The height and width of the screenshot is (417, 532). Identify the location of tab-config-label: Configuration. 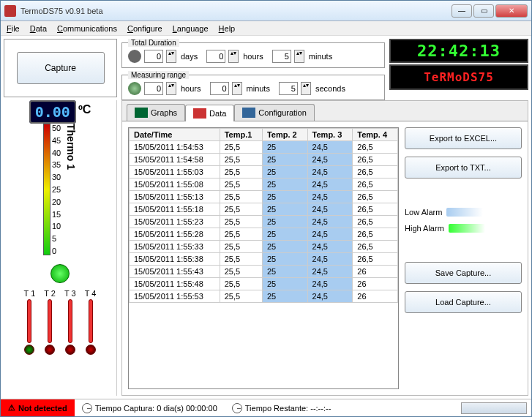
(282, 113).